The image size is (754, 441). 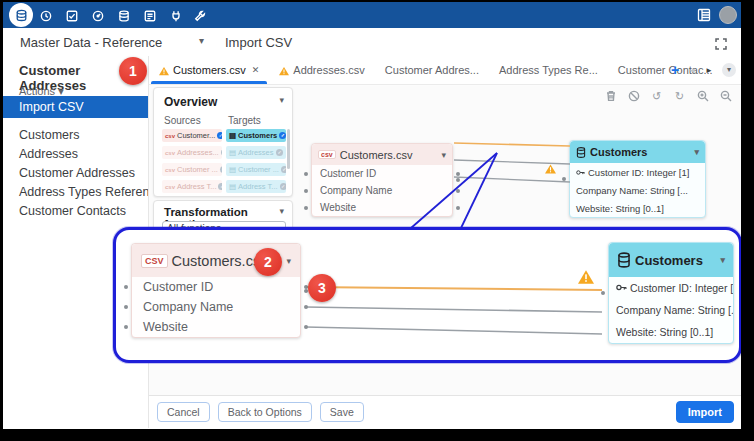 What do you see at coordinates (176, 16) in the screenshot?
I see `plug-icon` at bounding box center [176, 16].